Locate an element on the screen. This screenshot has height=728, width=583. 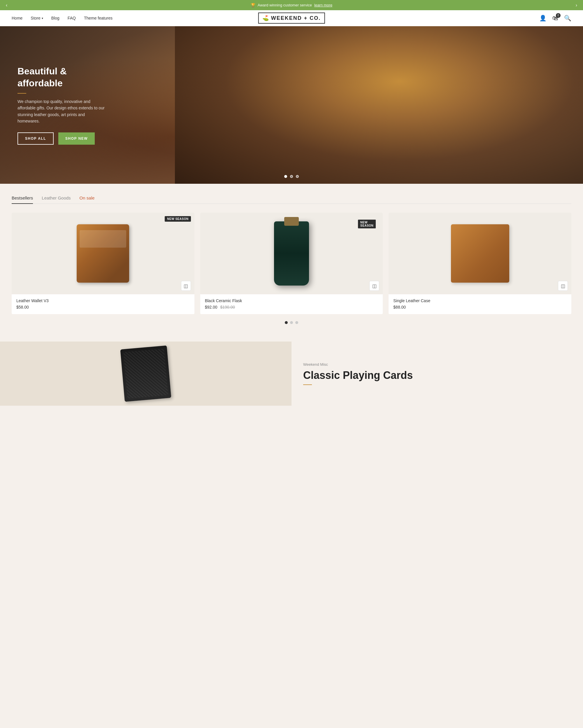
feature-image-area is located at coordinates (146, 373).